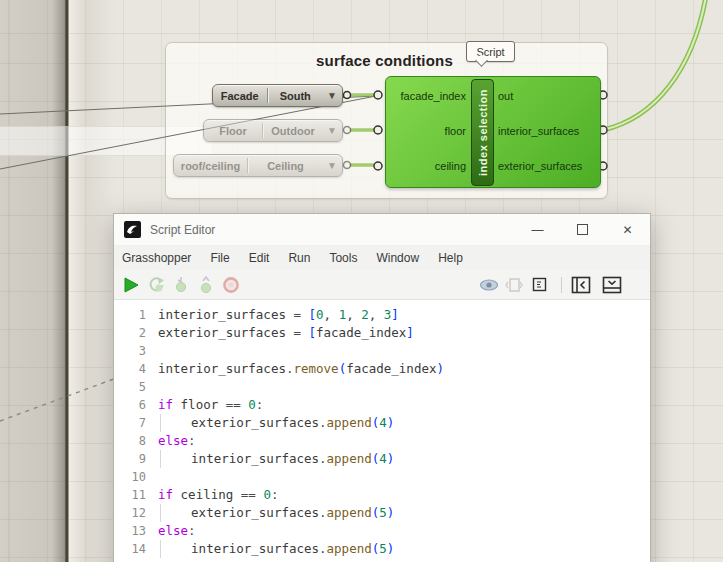 The width and height of the screenshot is (723, 562). I want to click on value-list-name: Facade, so click(240, 96).